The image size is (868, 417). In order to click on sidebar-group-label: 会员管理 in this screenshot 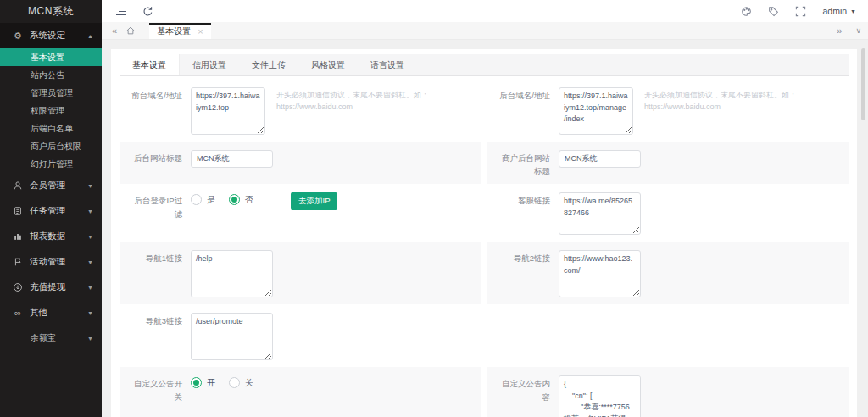, I will do `click(47, 186)`.